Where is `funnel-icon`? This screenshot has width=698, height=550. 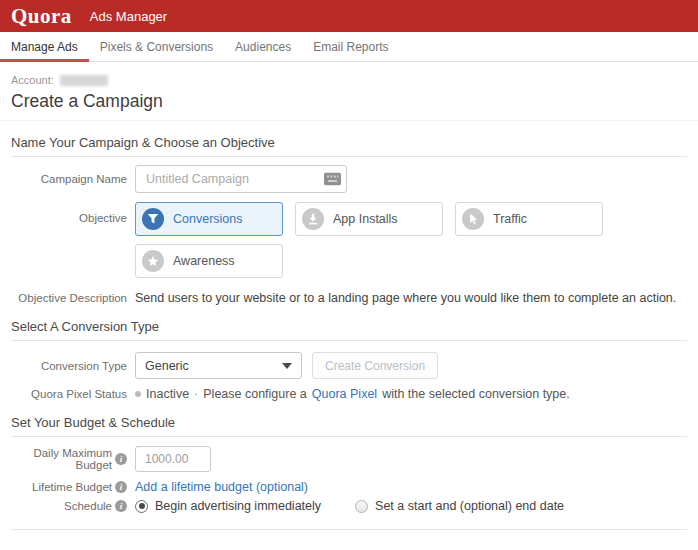 funnel-icon is located at coordinates (153, 219).